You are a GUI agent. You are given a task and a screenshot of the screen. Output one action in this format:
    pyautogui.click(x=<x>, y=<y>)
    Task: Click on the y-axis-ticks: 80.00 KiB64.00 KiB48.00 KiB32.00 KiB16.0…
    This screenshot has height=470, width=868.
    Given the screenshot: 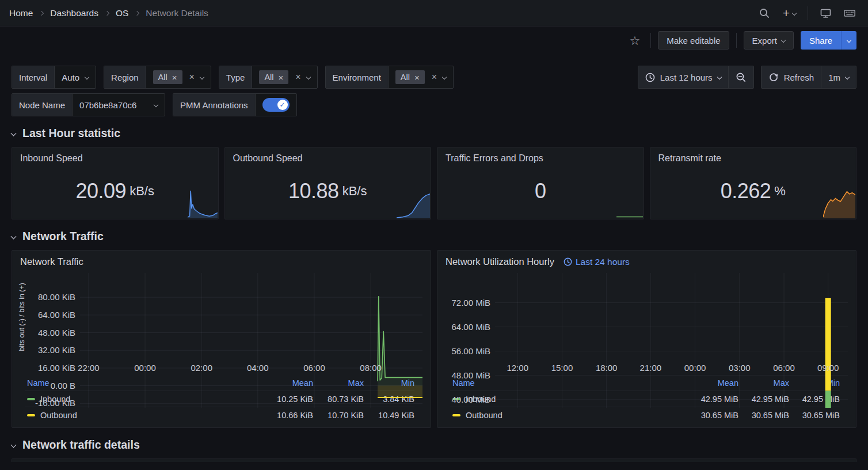 What is the action you would take?
    pyautogui.click(x=54, y=317)
    